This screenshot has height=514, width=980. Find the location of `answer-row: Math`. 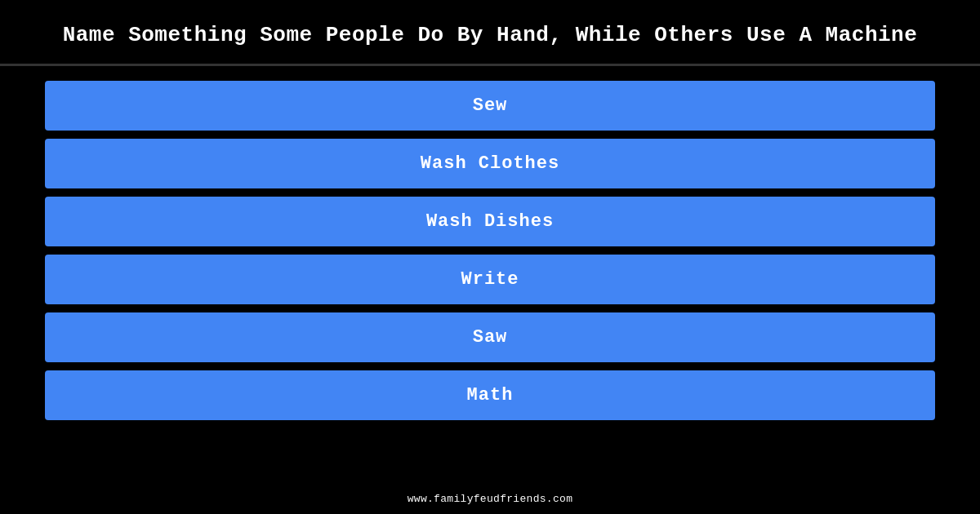

answer-row: Math is located at coordinates (490, 395).